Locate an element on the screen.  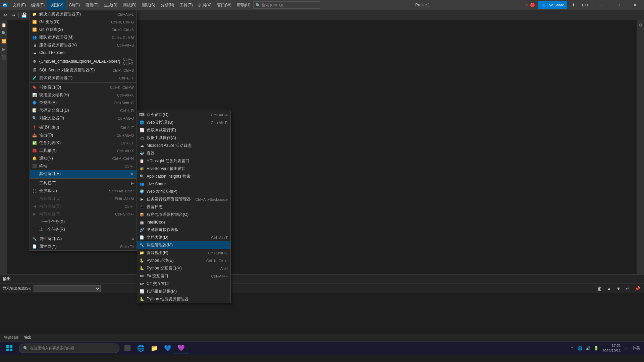
view-property-window: 🔧 属性窗口(W) F4 is located at coordinates (83, 239).